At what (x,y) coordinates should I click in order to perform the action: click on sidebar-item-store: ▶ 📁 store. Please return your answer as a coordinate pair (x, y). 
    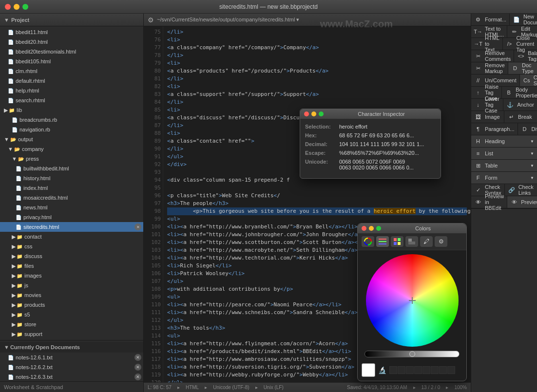
    Looking at the image, I should click on (72, 324).